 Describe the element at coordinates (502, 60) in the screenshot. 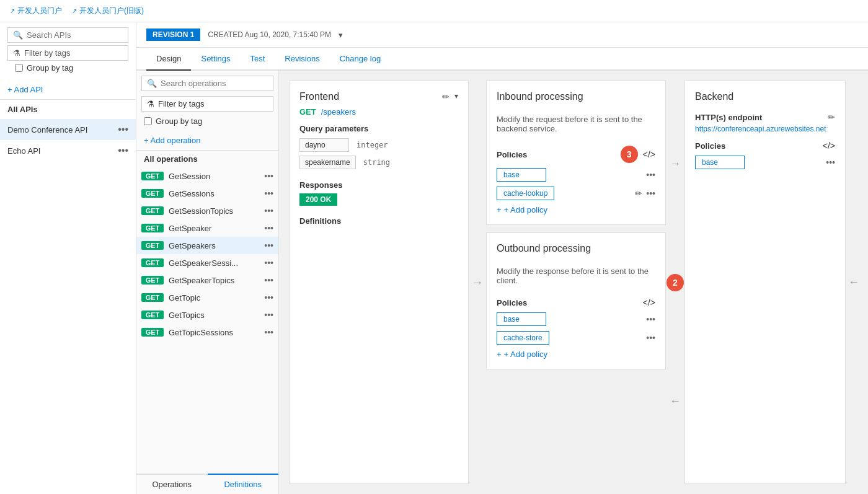

I see `main-tabs: Design Settings Test Revisions Change lo…` at that location.